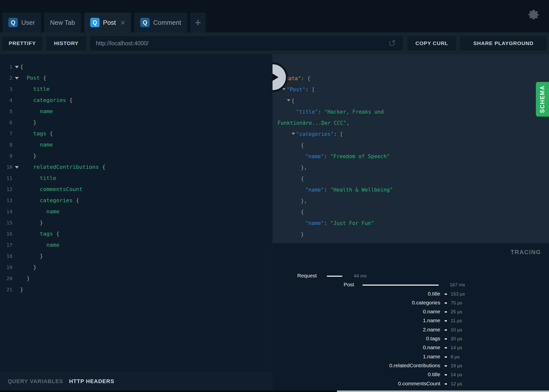  I want to click on top-tab-bar: QUserNew TabQPost×QComment+, so click(274, 16).